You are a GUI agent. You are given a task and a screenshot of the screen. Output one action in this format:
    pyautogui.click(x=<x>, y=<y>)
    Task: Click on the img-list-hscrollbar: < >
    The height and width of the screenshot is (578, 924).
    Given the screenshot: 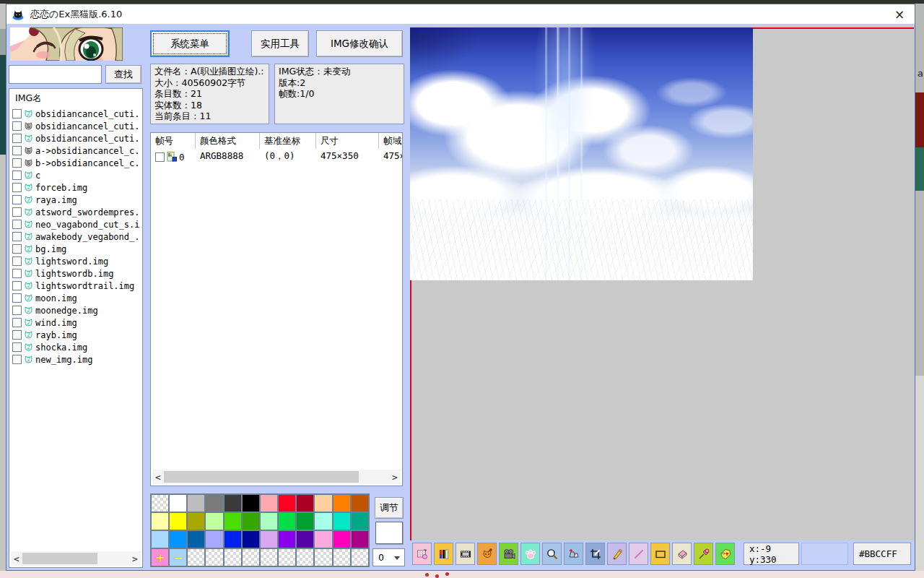 What is the action you would take?
    pyautogui.click(x=76, y=558)
    